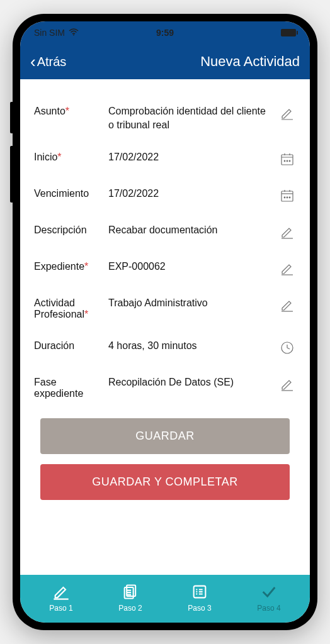  I want to click on list-icon, so click(200, 592).